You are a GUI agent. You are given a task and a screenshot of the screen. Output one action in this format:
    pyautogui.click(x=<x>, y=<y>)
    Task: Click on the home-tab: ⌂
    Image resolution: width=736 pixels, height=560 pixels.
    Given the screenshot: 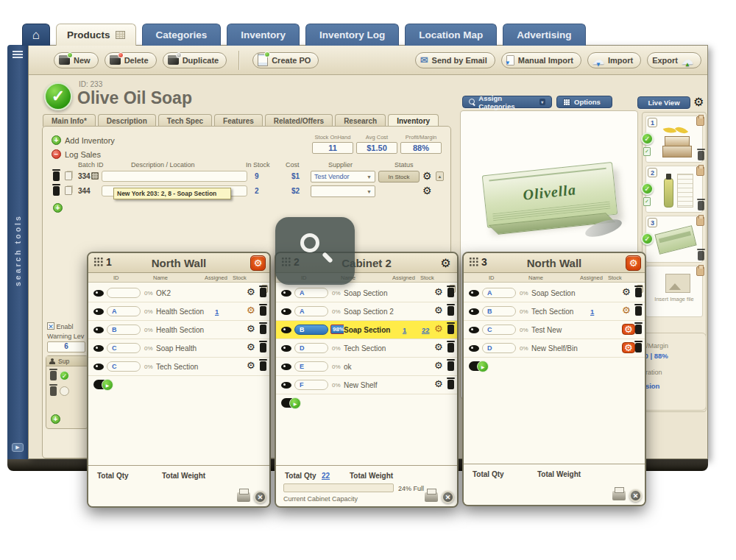 What is the action you would take?
    pyautogui.click(x=36, y=35)
    